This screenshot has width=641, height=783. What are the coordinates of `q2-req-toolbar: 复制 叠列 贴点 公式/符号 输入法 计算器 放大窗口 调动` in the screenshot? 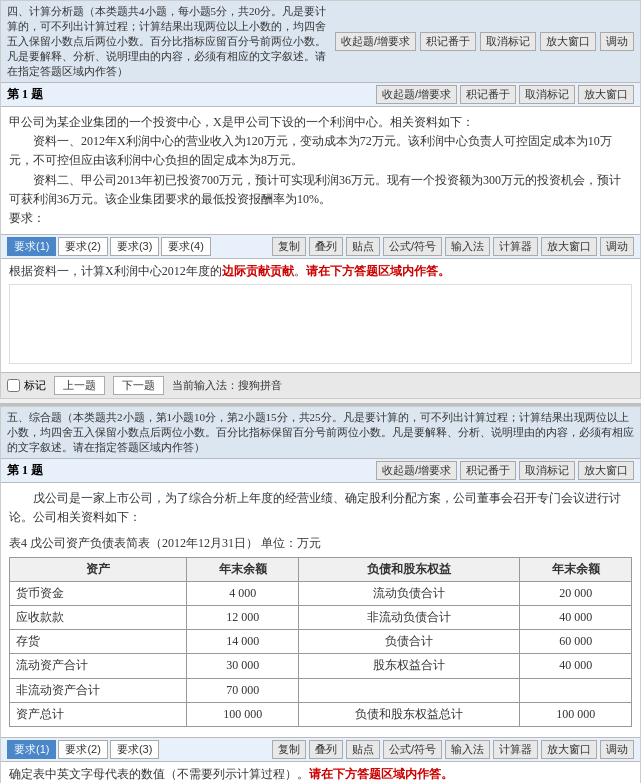 It's located at (453, 750).